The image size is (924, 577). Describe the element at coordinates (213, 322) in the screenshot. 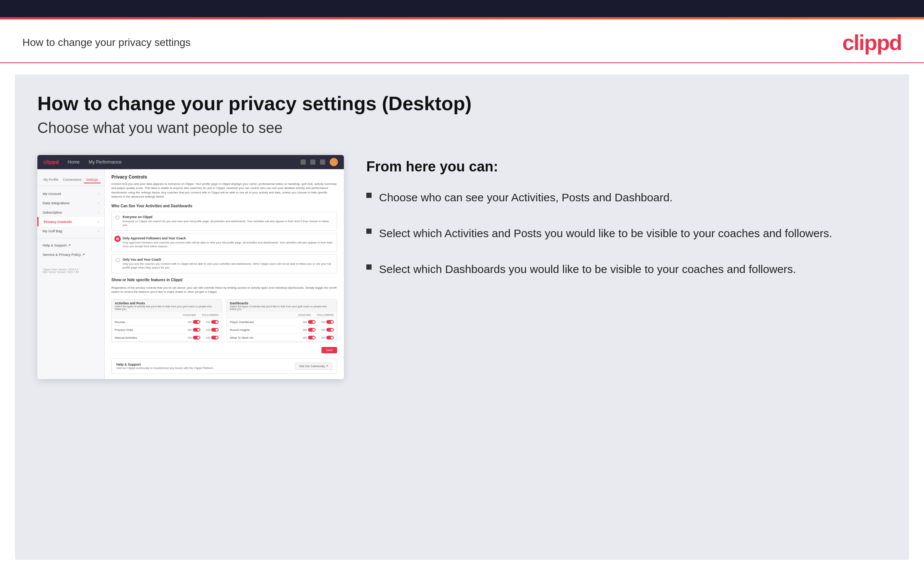

I see `rounds-followers-toggle: ON` at that location.